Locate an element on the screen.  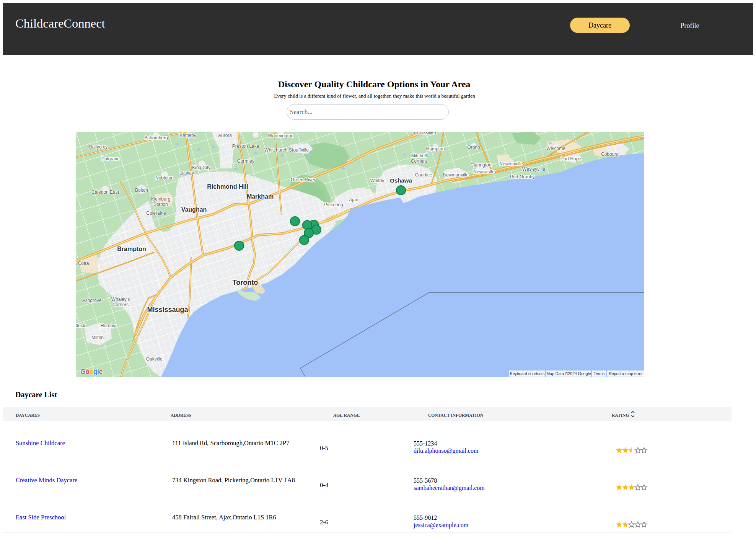
svg-text: Mississauga is located at coordinates (168, 310).